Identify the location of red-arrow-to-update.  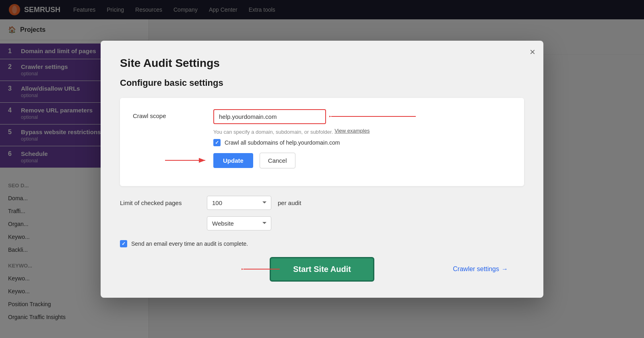
(187, 160).